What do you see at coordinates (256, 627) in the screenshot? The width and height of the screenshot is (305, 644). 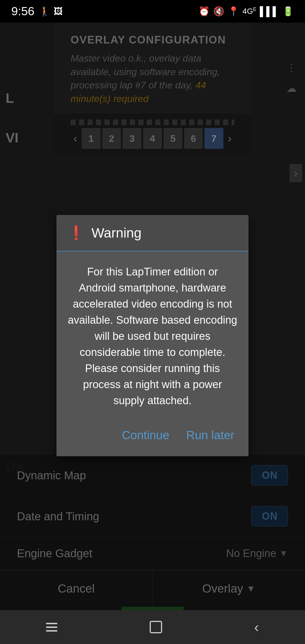 I see `back-icon: ‹` at bounding box center [256, 627].